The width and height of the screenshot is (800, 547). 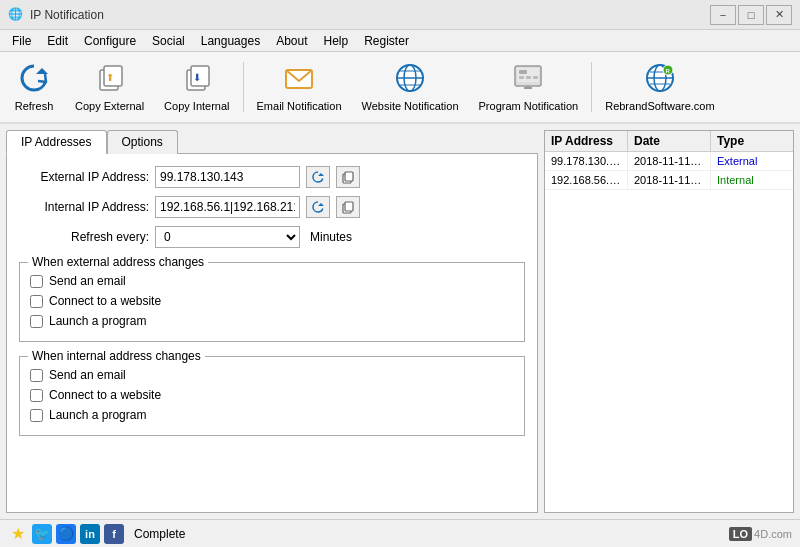 I want to click on internal-changes-group: When internal address changes Send an em…, so click(x=272, y=396).